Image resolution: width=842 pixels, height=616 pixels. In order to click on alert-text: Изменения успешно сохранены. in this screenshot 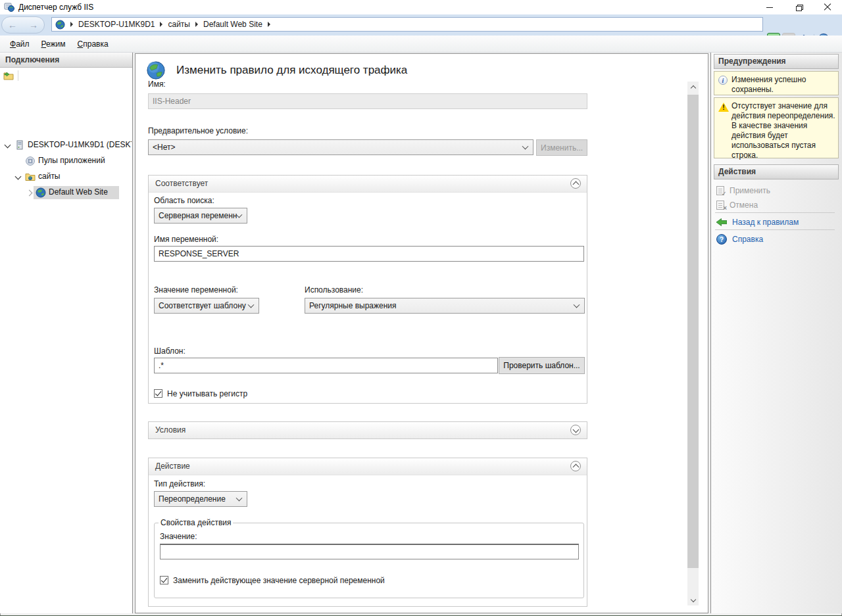, I will do `click(783, 85)`.